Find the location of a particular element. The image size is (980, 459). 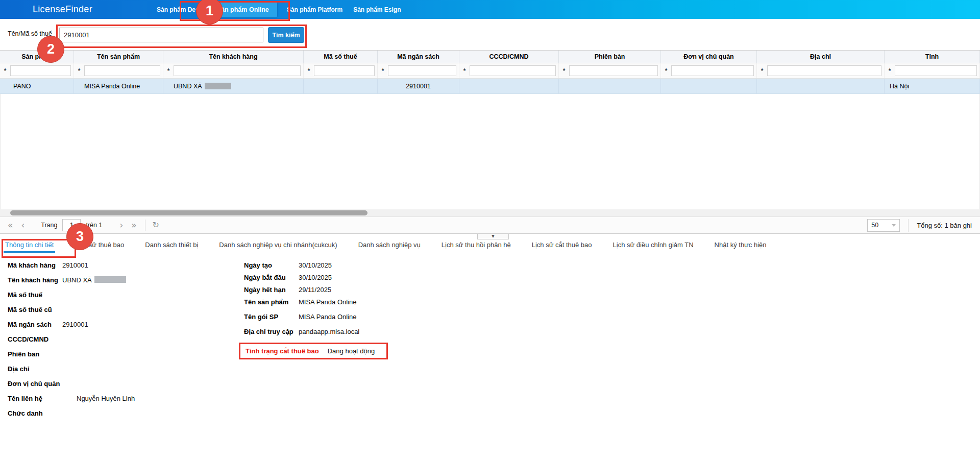

customer-name-text: UBND XÃ is located at coordinates (188, 86).